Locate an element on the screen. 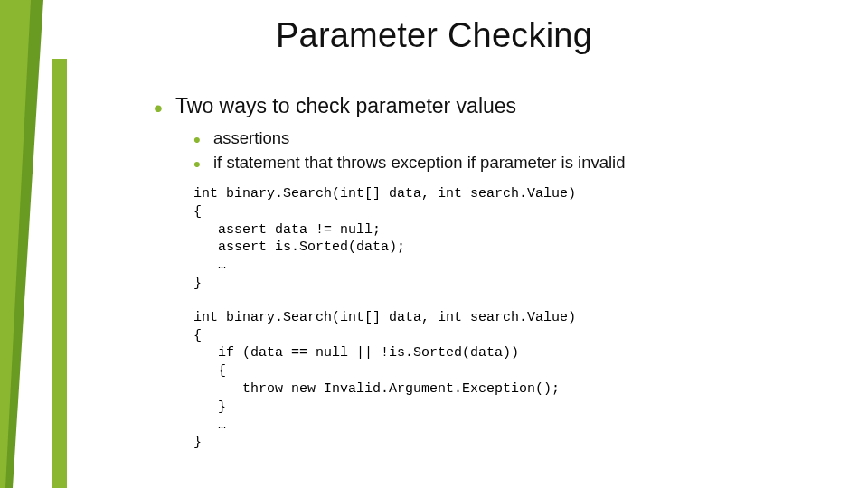 The image size is (868, 488). list-item: • if statement that throws exception if … is located at coordinates (513, 163).